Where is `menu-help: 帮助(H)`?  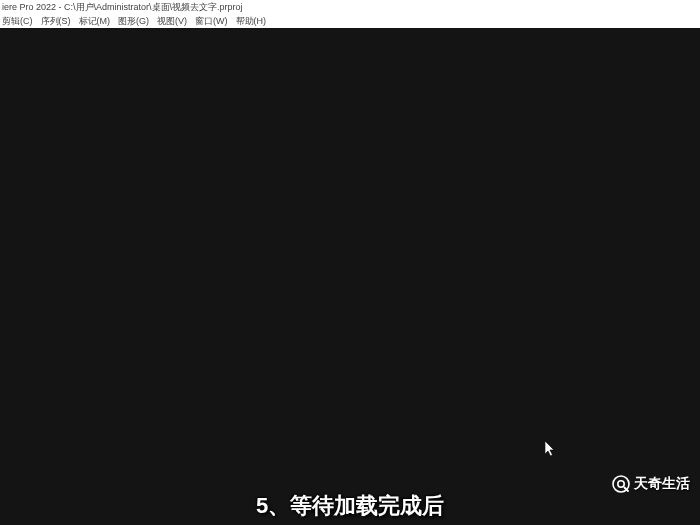 menu-help: 帮助(H) is located at coordinates (252, 21).